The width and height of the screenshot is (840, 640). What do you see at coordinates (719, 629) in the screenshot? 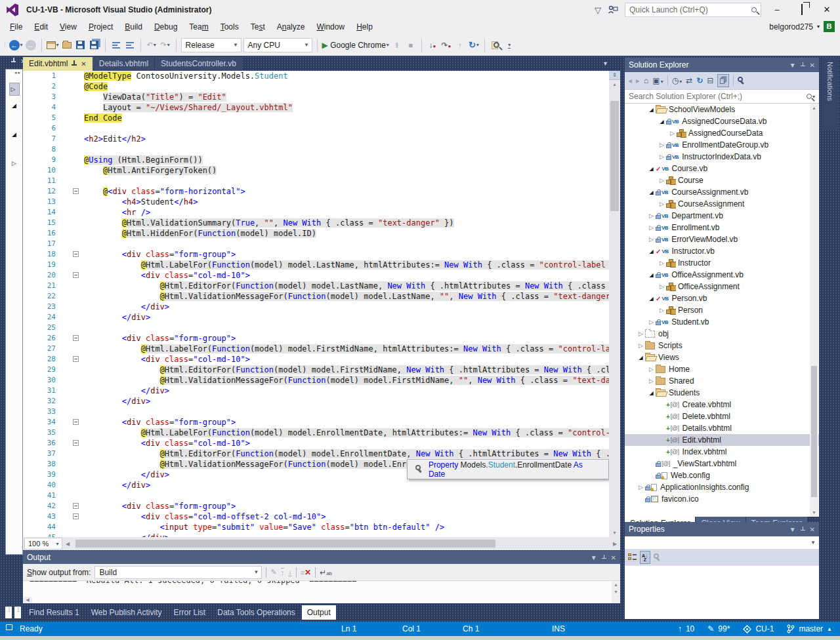
I see `uncommitted-changes-indicator: ✎99*` at bounding box center [719, 629].